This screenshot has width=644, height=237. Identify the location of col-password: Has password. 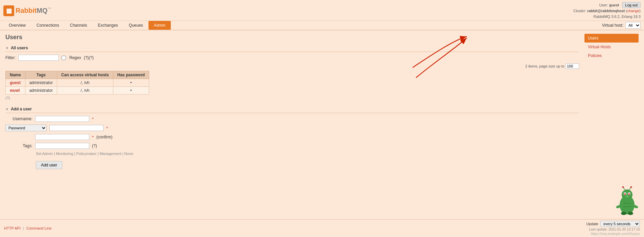
(131, 75).